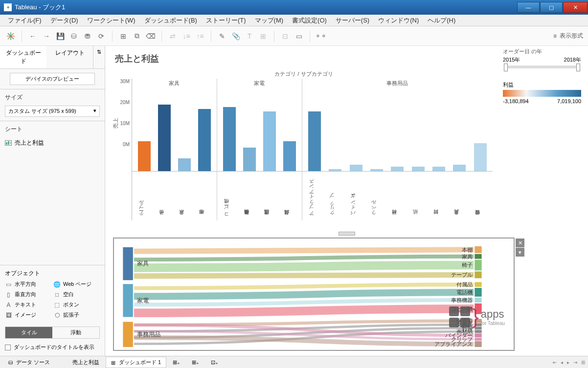 This screenshot has height=368, width=588. What do you see at coordinates (74, 36) in the screenshot?
I see `datasource-icon: ⛁` at bounding box center [74, 36].